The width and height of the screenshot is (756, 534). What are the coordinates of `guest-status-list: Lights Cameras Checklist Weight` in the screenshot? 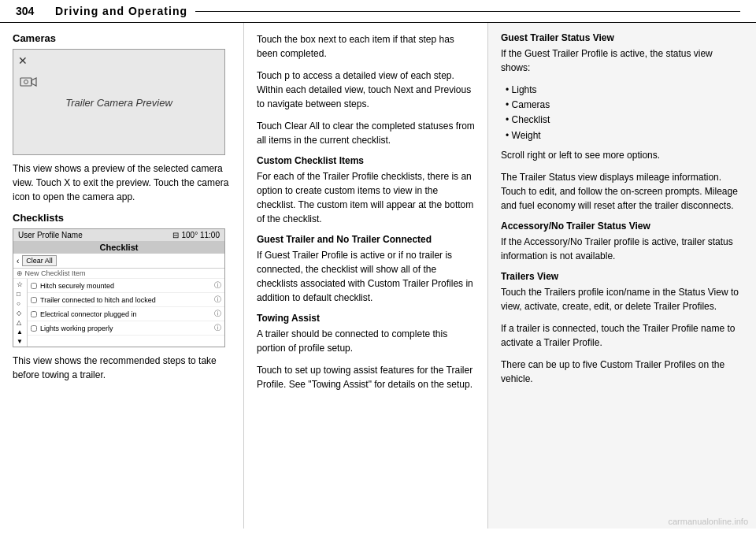 It's located at (624, 113).